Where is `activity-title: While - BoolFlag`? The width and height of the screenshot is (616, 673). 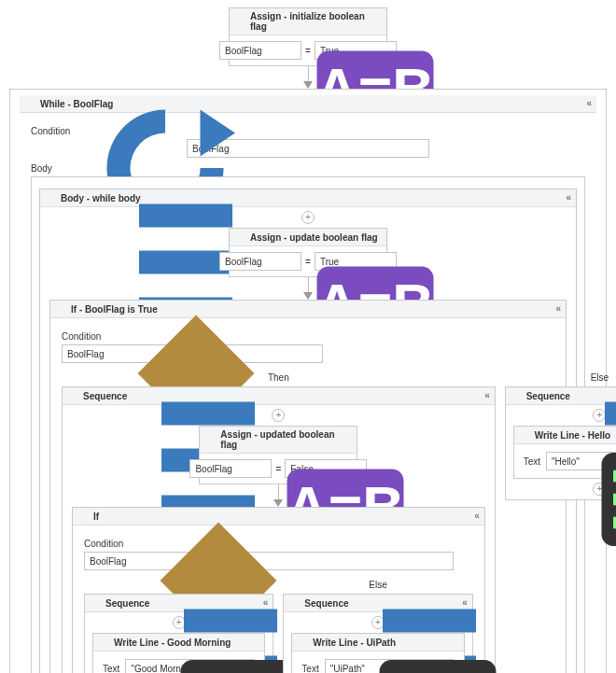 activity-title: While - BoolFlag is located at coordinates (77, 105).